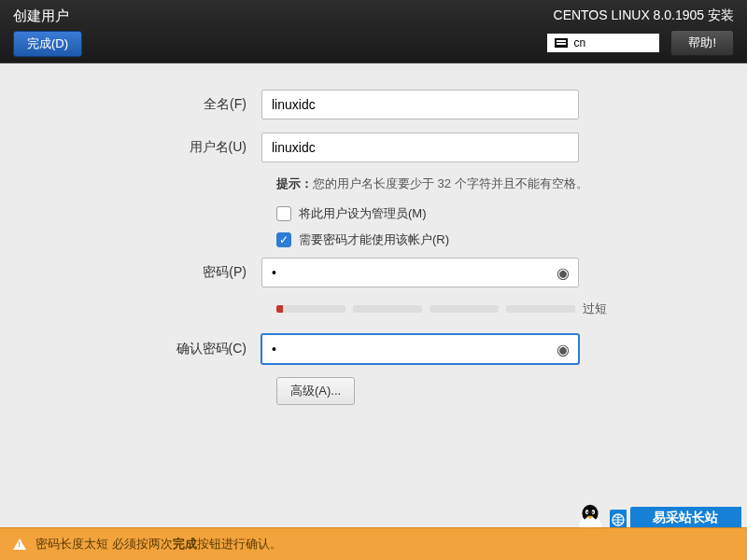 Image resolution: width=747 pixels, height=560 pixels. Describe the element at coordinates (145, 147) in the screenshot. I see `username-label: 用户名(U)` at that location.